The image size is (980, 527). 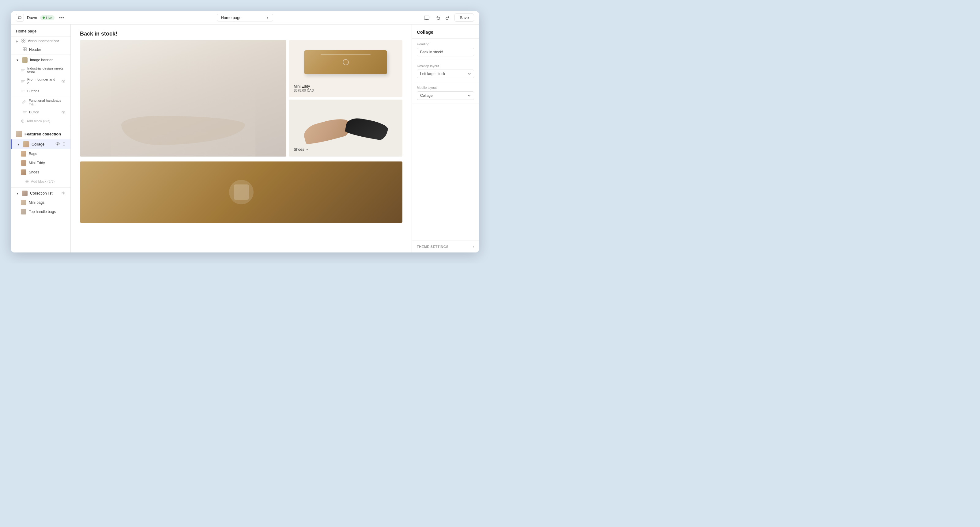 I want to click on drag-icon: ⠿, so click(x=64, y=145).